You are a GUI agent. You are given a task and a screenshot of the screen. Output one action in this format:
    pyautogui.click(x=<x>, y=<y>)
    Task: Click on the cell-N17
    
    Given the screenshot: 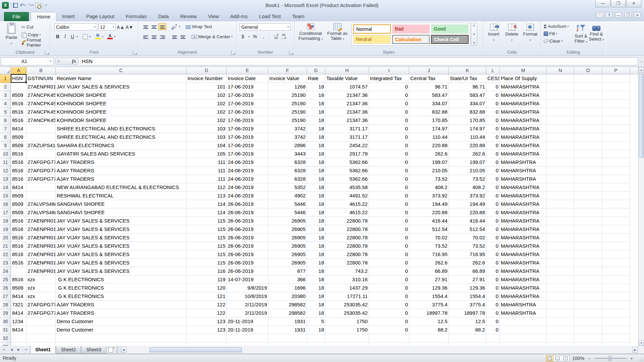 What is the action you would take?
    pyautogui.click(x=560, y=213)
    